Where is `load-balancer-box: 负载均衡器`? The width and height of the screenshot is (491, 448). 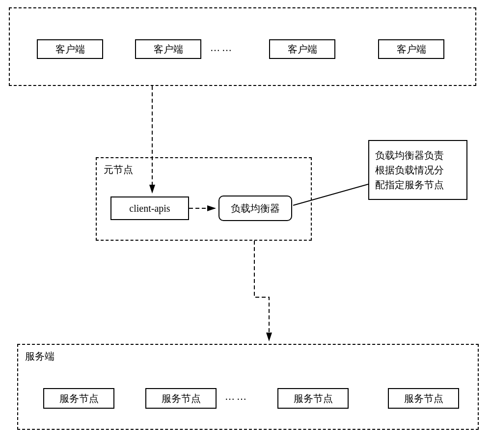 load-balancer-box: 负载均衡器 is located at coordinates (255, 208).